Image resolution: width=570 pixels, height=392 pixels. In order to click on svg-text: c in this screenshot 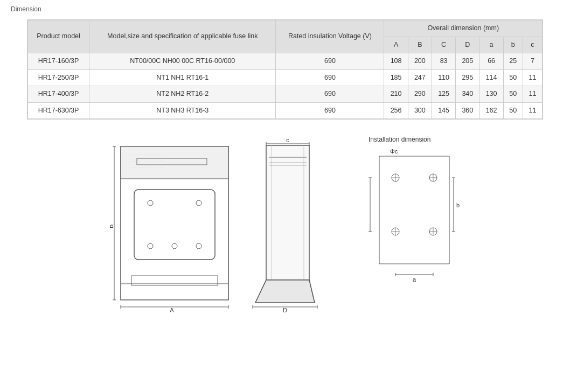, I will do `click(288, 140)`.